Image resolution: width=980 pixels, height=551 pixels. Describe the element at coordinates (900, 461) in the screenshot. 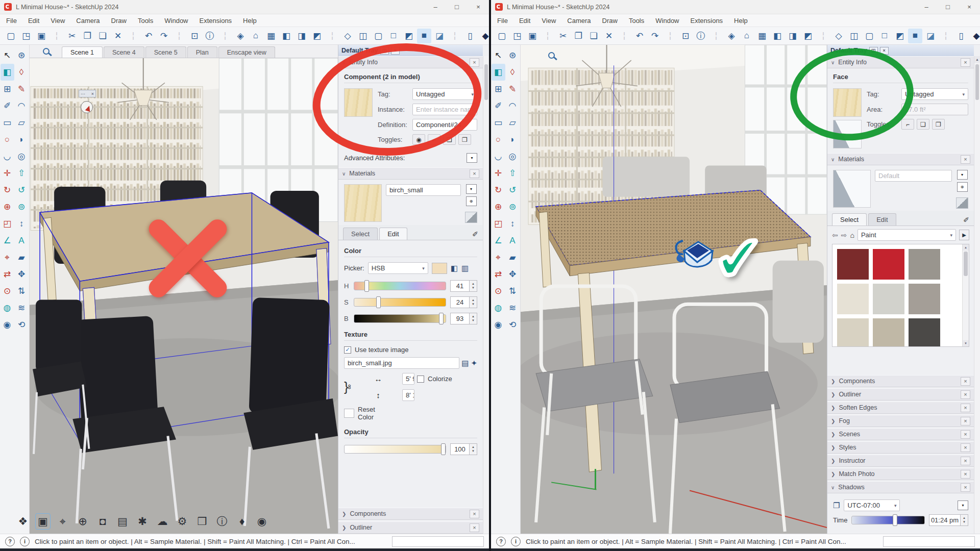

I see `collapsed-panel-header: ❯ Instructor ×` at that location.